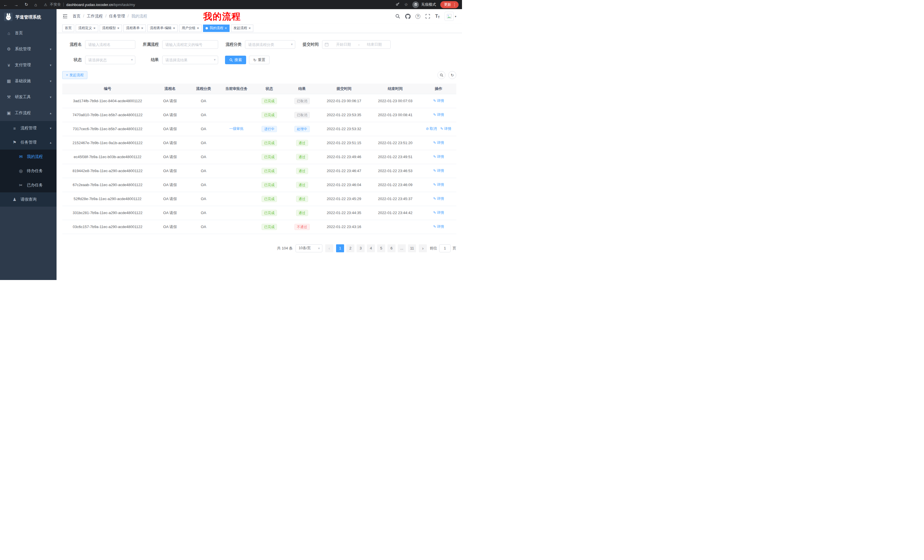  What do you see at coordinates (381, 248) in the screenshot?
I see `page-button: 5` at bounding box center [381, 248].